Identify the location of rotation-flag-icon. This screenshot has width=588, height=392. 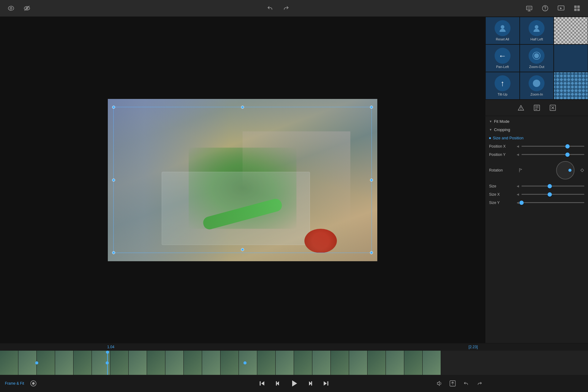
(521, 170).